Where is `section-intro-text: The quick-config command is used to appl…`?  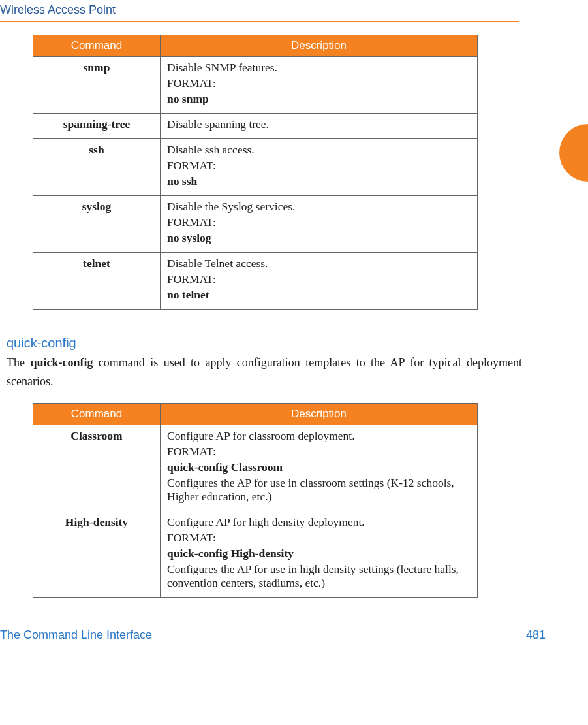
section-intro-text: The quick-config command is used to appl… is located at coordinates (264, 372).